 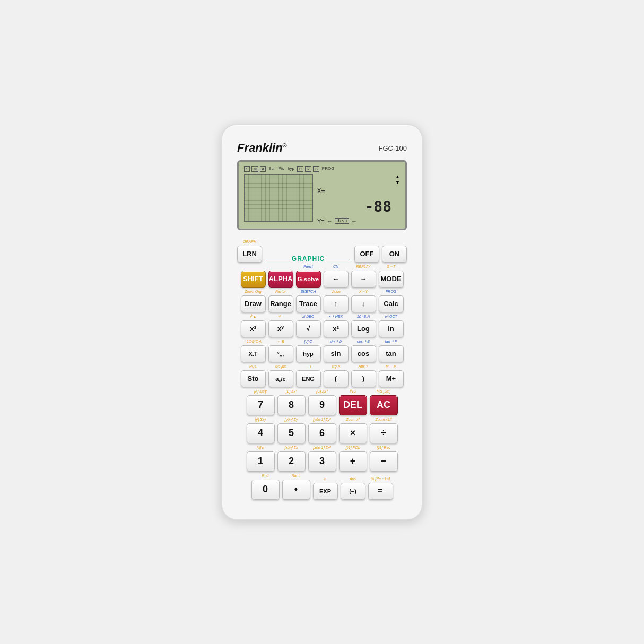 I want to click on ln-button: ln, so click(x=391, y=329).